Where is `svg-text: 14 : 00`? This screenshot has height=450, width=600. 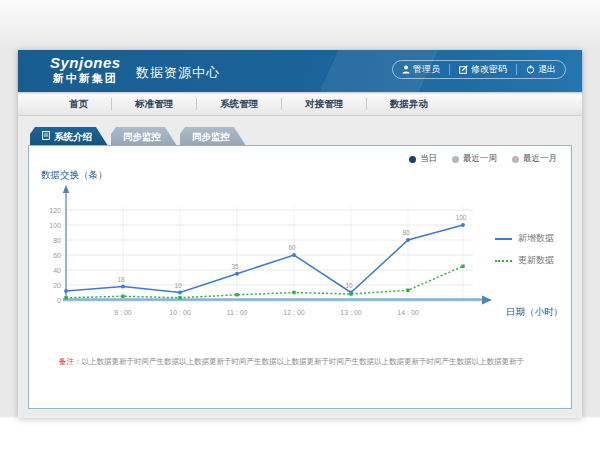
svg-text: 14 : 00 is located at coordinates (408, 312).